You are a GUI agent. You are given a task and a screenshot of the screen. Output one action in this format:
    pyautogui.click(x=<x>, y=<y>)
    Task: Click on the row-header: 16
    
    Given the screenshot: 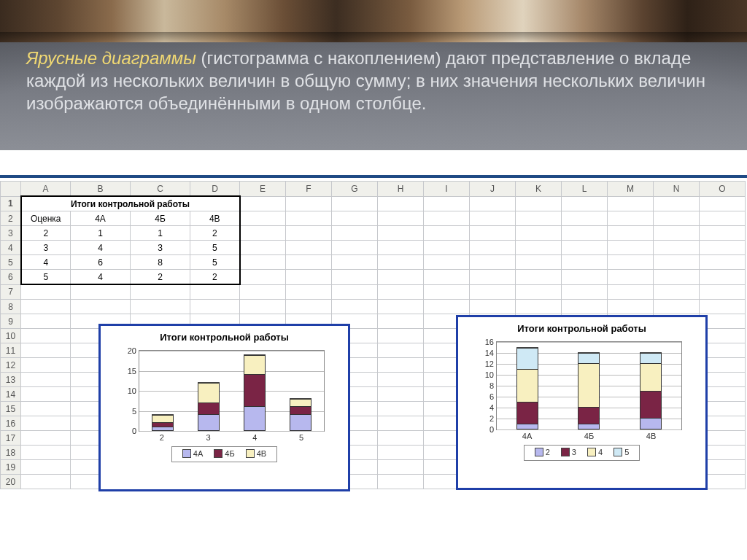 What is the action you would take?
    pyautogui.click(x=11, y=424)
    